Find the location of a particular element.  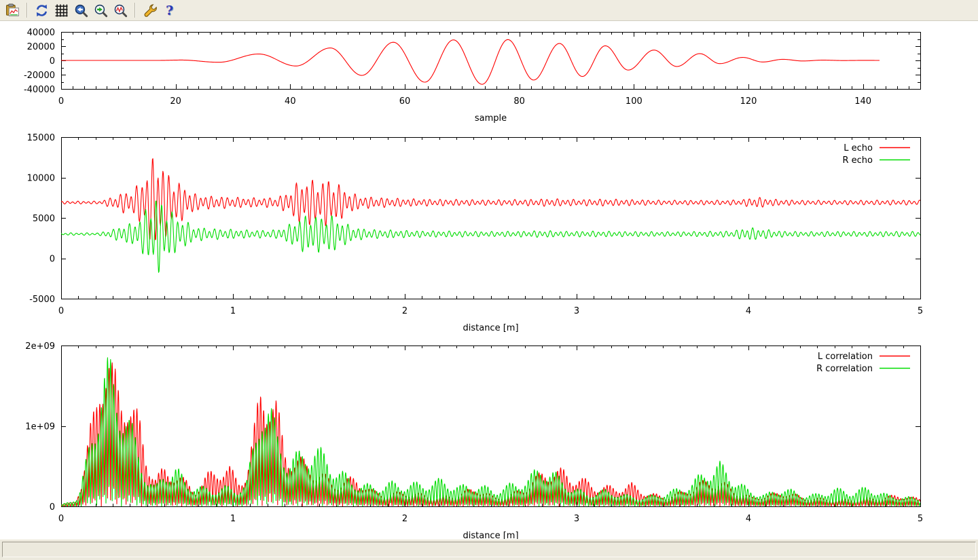

copy-clipboard-icon is located at coordinates (12, 11).